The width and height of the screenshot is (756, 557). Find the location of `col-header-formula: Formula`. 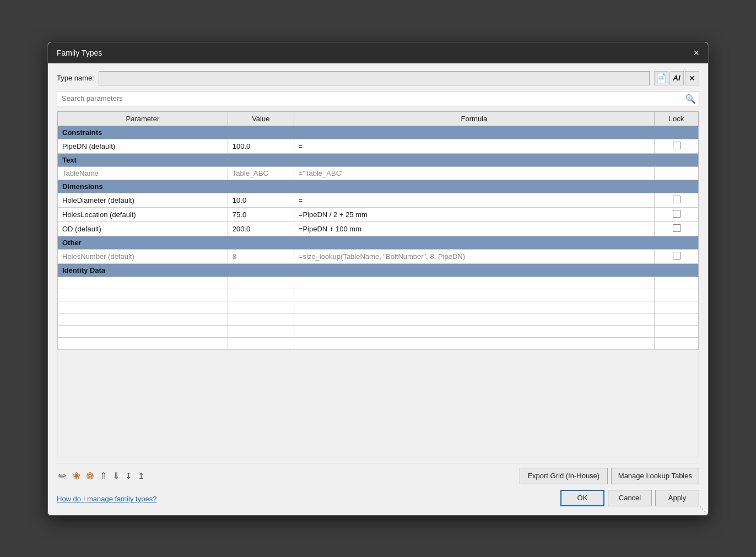

col-header-formula: Formula is located at coordinates (474, 118).